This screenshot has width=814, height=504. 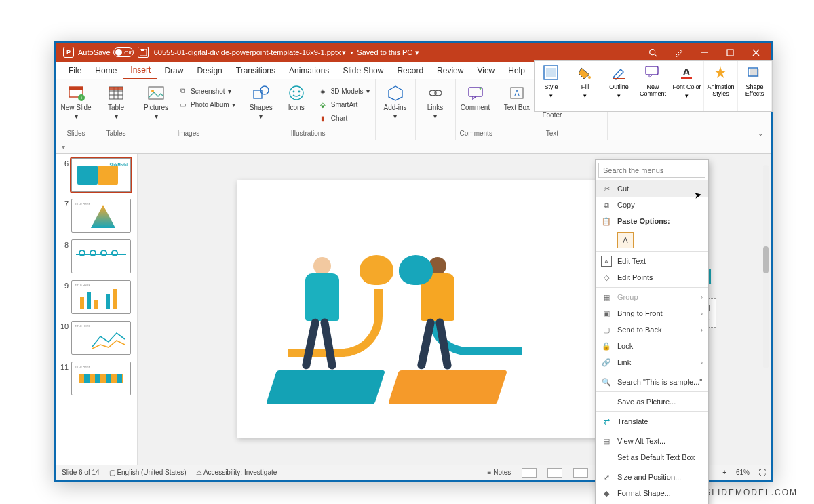 I want to click on menu-view-alt-text: ▤View Alt Text..., so click(x=652, y=441).